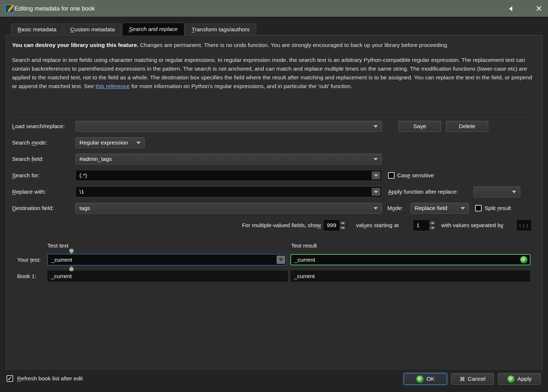 Image resolution: width=548 pixels, height=392 pixels. Describe the element at coordinates (410, 276) in the screenshot. I see `book1-test-result-field: _current` at that location.